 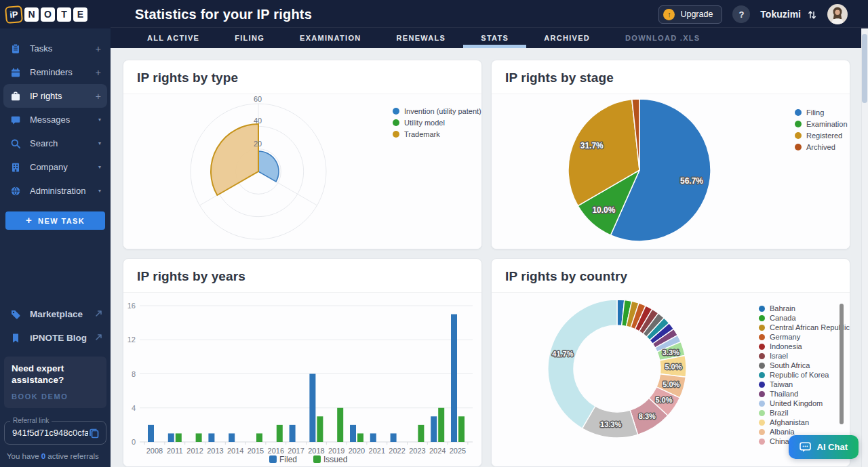 What do you see at coordinates (810, 327) in the screenshot?
I see `legend-label: Central African Republic` at bounding box center [810, 327].